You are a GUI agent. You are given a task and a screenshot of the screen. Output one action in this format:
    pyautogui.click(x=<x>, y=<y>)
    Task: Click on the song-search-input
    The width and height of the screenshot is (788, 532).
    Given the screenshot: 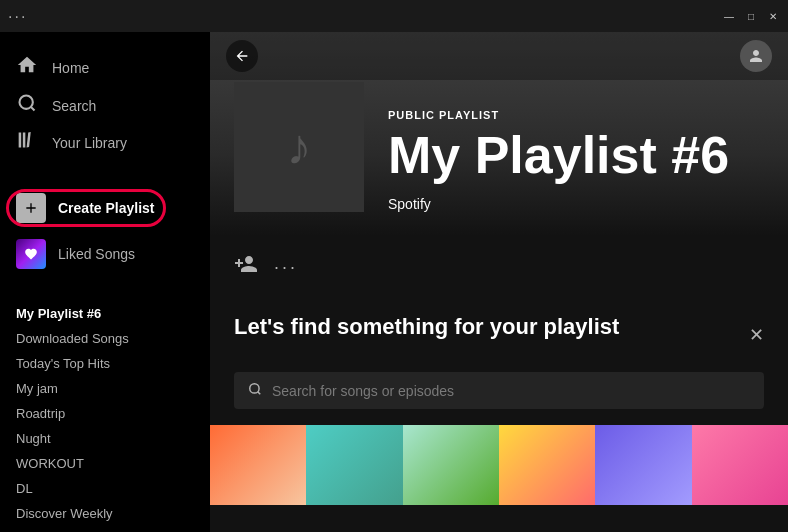 What is the action you would take?
    pyautogui.click(x=511, y=391)
    